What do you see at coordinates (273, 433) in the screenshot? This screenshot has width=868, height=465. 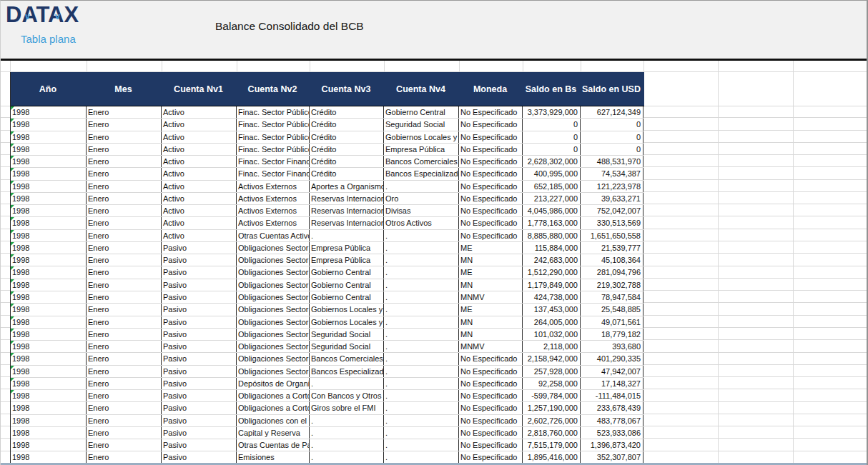 I see `cell-cuenta-nv2: Capital y Reserva` at bounding box center [273, 433].